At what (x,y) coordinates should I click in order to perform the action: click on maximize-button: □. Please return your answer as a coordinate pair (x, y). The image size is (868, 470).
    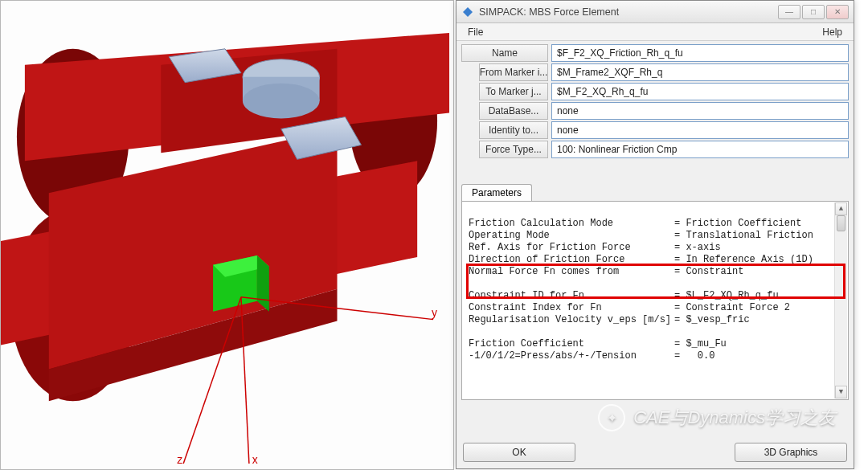
    Looking at the image, I should click on (813, 12).